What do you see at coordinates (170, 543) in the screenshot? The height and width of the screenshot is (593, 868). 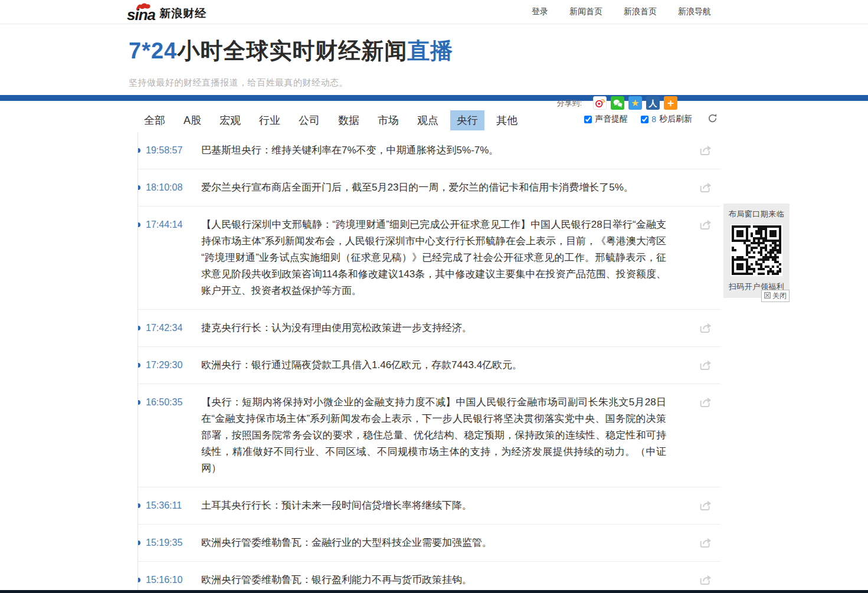 I see `news-timestamp: 15:19:35` at bounding box center [170, 543].